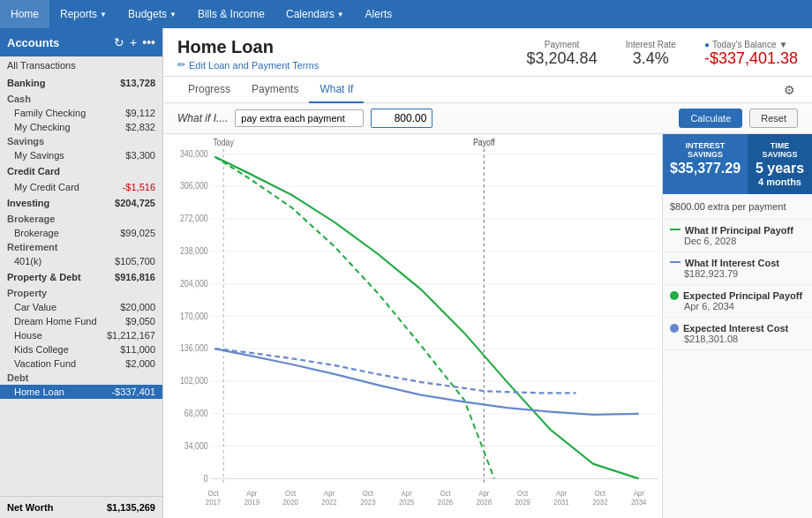 The height and width of the screenshot is (518, 812). I want to click on sidebar-item-dream-home-fund: Dream Home Fund $9,050, so click(81, 321).